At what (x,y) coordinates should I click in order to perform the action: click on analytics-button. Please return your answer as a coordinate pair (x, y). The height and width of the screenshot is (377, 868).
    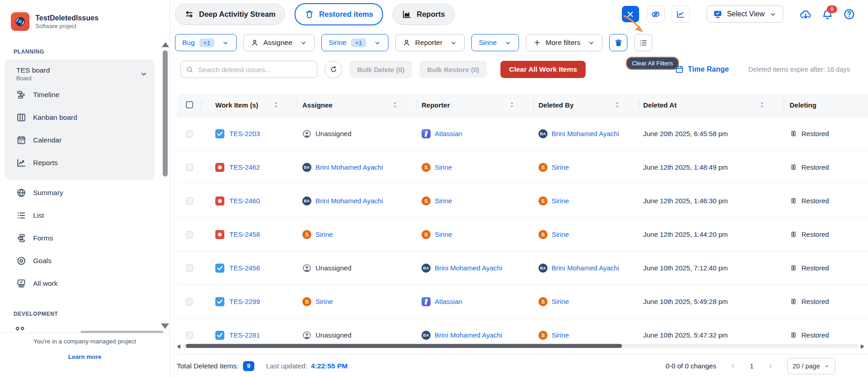
    Looking at the image, I should click on (681, 14).